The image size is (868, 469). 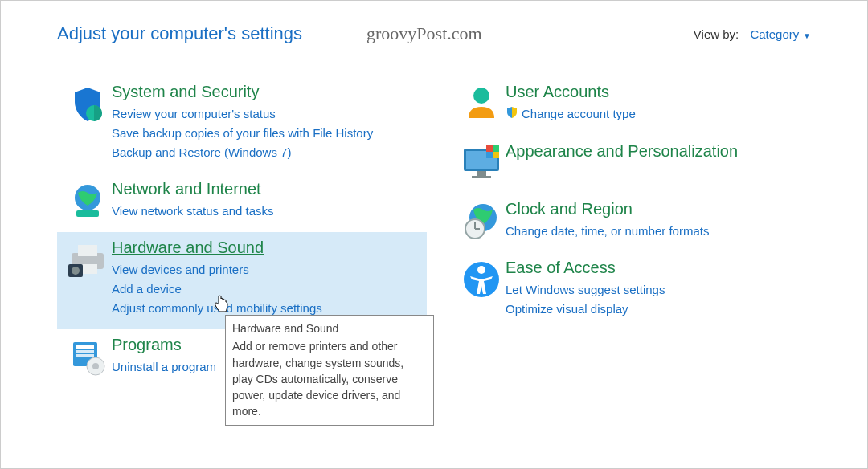 I want to click on category-body: Hardware and SoundView devices and print…, so click(x=265, y=278).